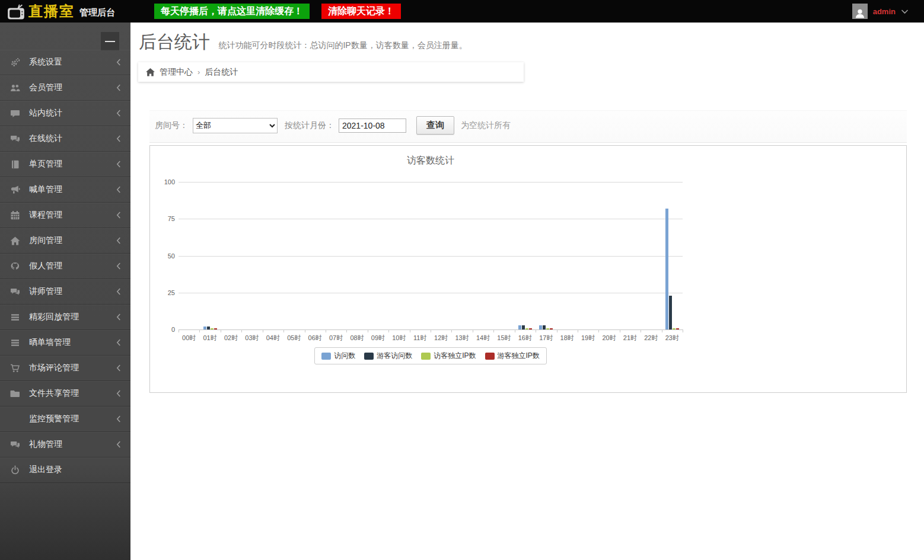 This screenshot has width=924, height=560. What do you see at coordinates (357, 338) in the screenshot?
I see `x-axis-label: 08时` at bounding box center [357, 338].